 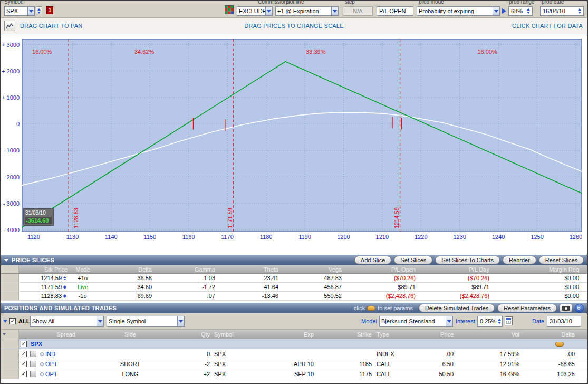 I want to click on y-tick-label: - 2000, so click(x=12, y=177).